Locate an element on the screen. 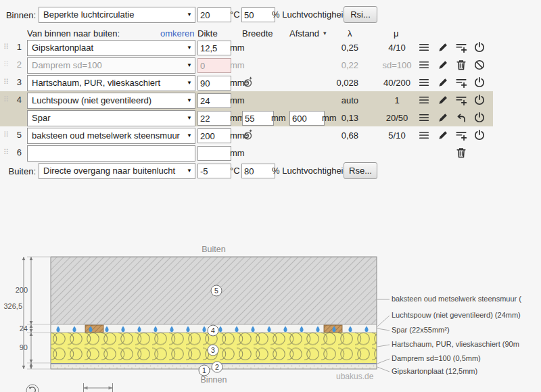 This screenshot has width=541, height=392. rse-button: Rse... is located at coordinates (360, 170).